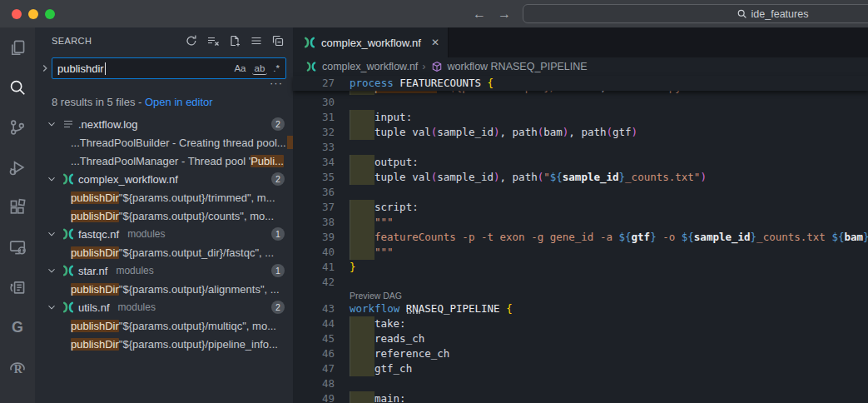  What do you see at coordinates (669, 236) in the screenshot?
I see `code-token: -o` at bounding box center [669, 236].